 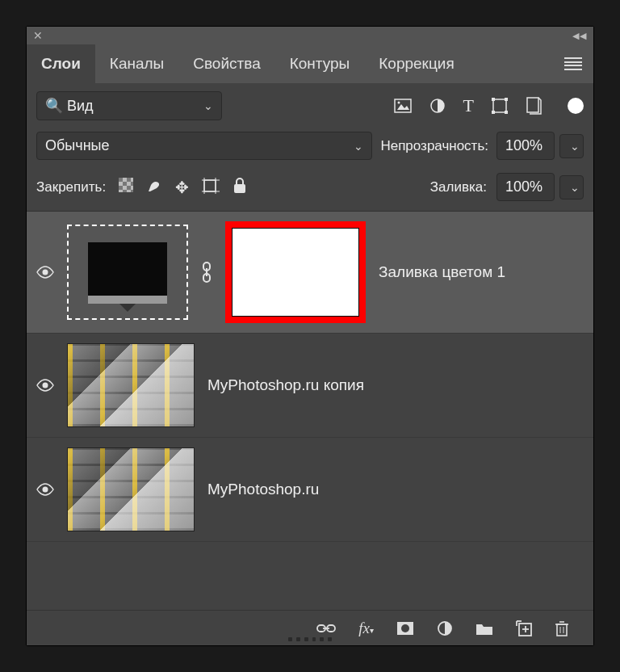 What do you see at coordinates (576, 106) in the screenshot?
I see `filter-toggle` at bounding box center [576, 106].